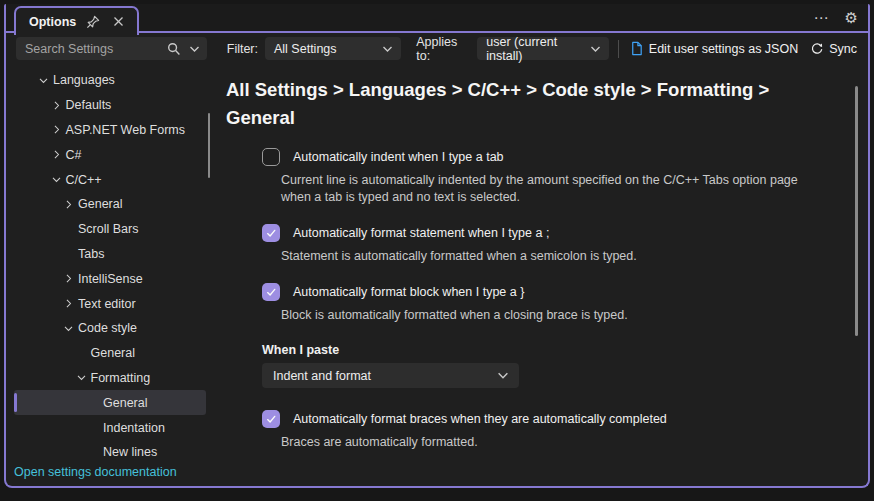  Describe the element at coordinates (271, 157) in the screenshot. I see `checkbox-unchecked-icon` at that location.